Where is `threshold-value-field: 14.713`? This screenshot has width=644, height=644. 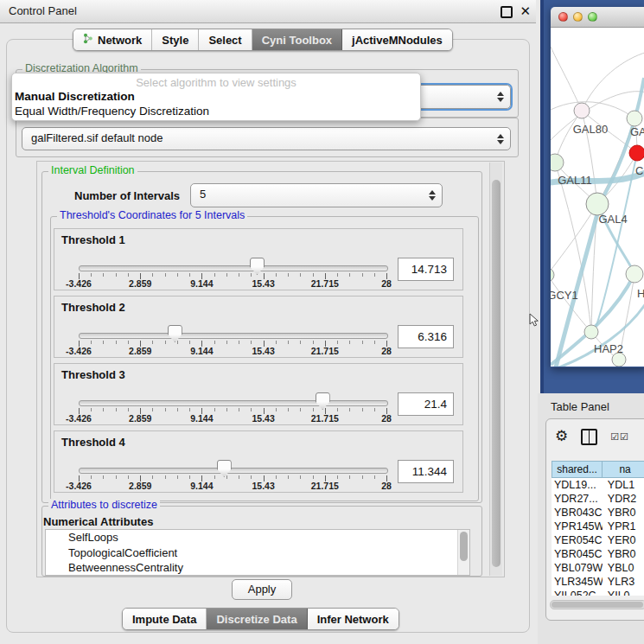
threshold-value-field: 14.713 is located at coordinates (425, 270).